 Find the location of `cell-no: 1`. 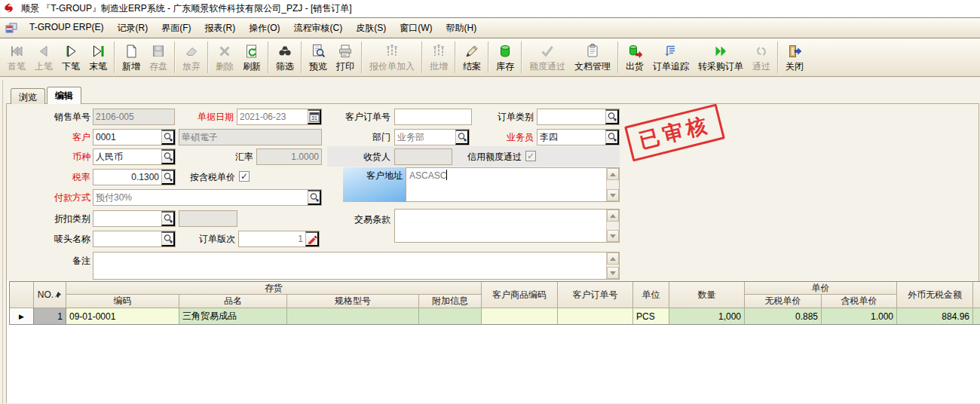

cell-no: 1 is located at coordinates (50, 317).